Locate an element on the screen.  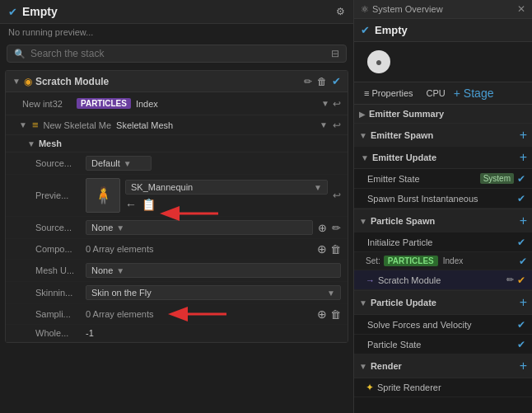
system-badge: System is located at coordinates (497, 178).